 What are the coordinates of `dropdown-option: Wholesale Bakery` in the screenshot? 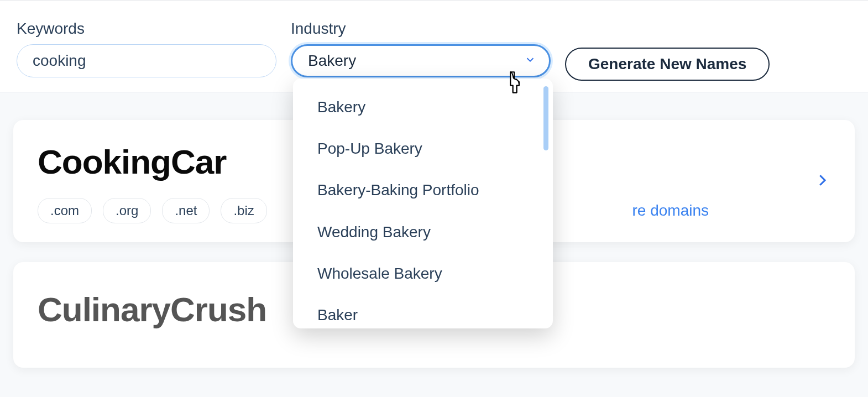 It's located at (419, 273).